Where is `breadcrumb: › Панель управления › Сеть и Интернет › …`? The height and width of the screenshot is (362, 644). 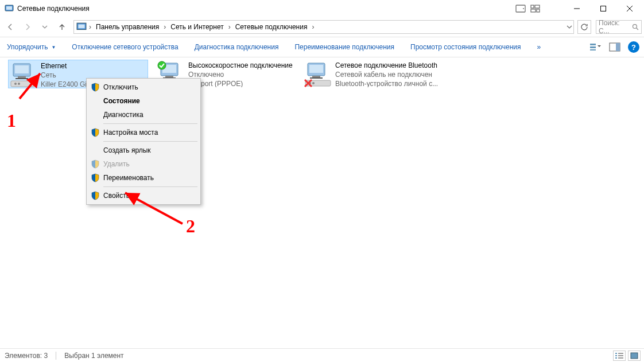
breadcrumb: › Панель управления › Сеть и Интернет › … is located at coordinates (324, 27).